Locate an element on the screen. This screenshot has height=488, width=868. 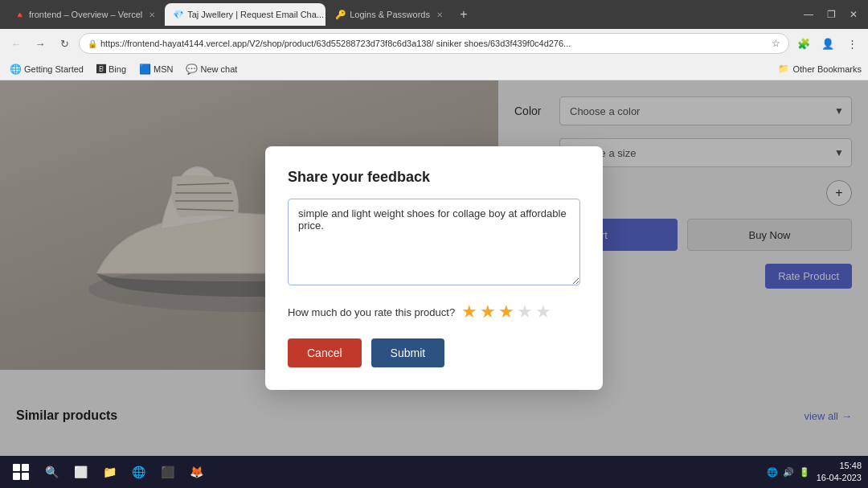
tab-3: 🔑 Logins & Passwords ✕ is located at coordinates (389, 14).